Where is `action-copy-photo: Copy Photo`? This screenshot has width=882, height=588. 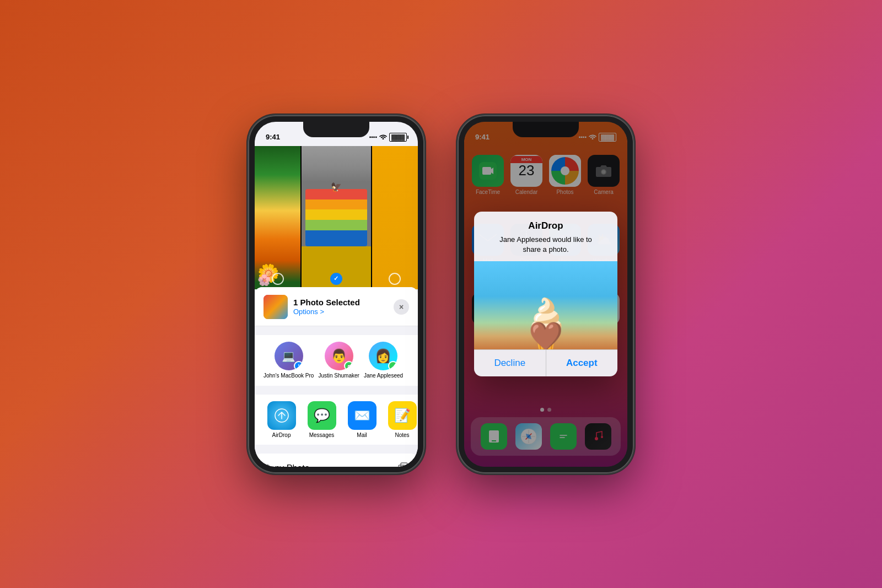 action-copy-photo: Copy Photo is located at coordinates (336, 460).